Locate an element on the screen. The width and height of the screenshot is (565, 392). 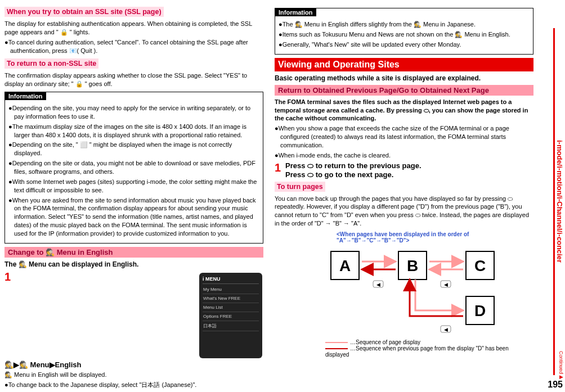
heading-return: Return to Obtained Previous Page/Go to O… is located at coordinates (404, 90).